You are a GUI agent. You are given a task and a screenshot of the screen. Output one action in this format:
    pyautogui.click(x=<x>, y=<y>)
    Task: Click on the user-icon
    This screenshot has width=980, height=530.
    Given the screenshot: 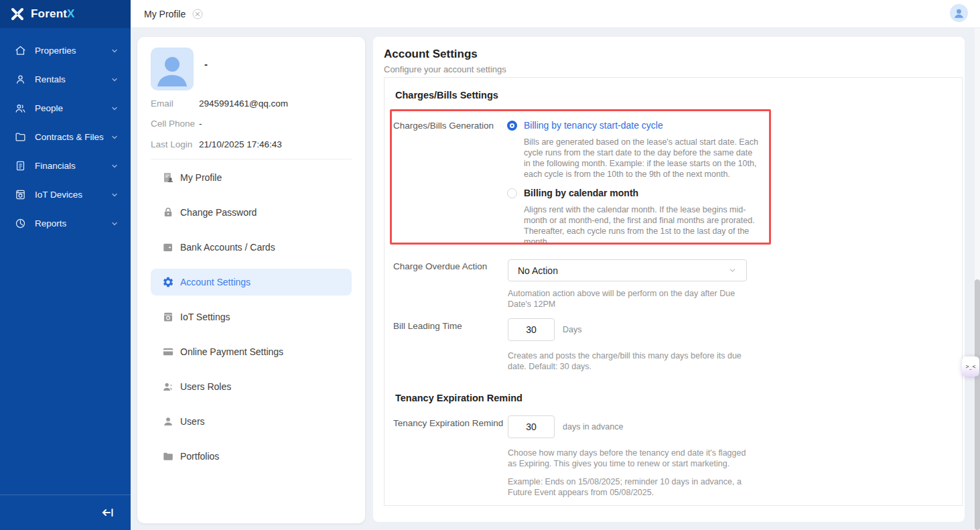 What is the action you would take?
    pyautogui.click(x=168, y=421)
    